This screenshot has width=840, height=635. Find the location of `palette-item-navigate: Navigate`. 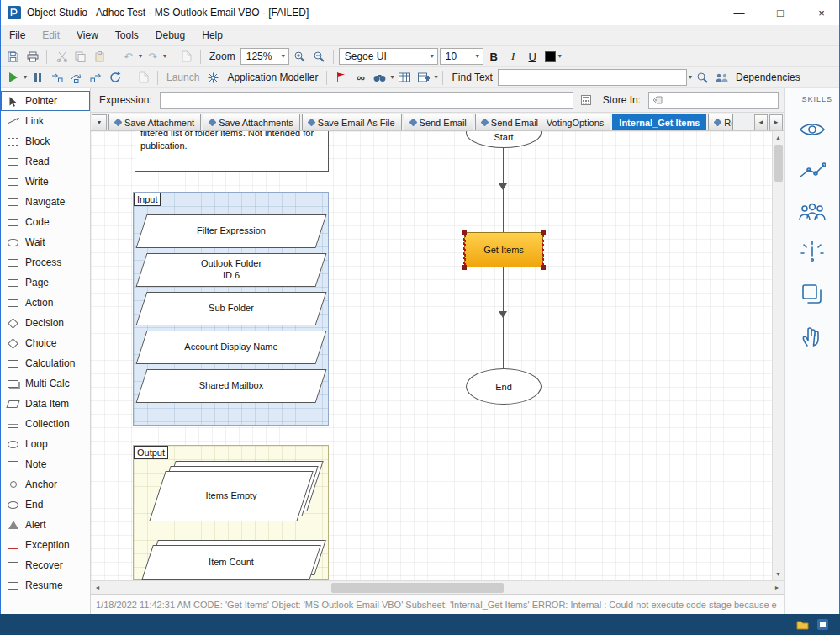

palette-item-navigate: Navigate is located at coordinates (45, 202).